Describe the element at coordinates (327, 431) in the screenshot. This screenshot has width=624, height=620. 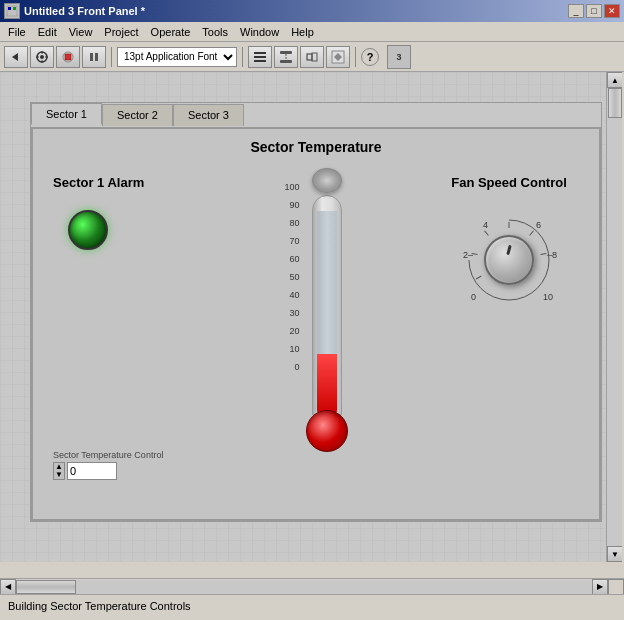
I see `thermo-bulb` at that location.